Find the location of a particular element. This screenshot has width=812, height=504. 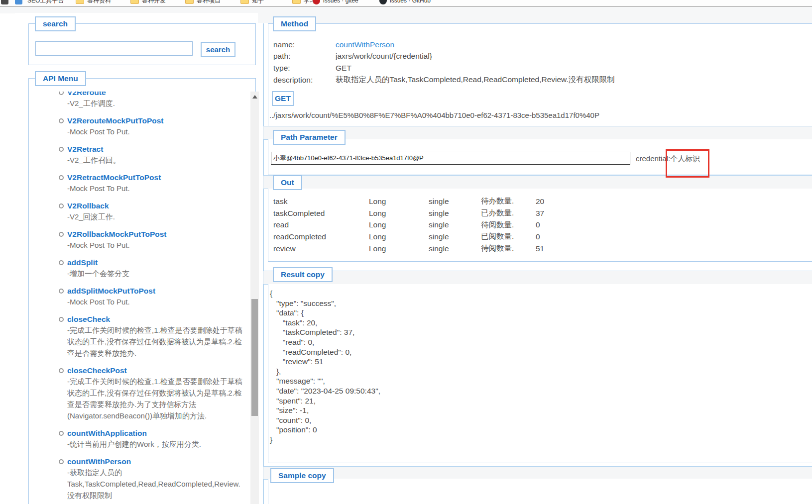

result-json-line: "position": 0 is located at coordinates (294, 430).